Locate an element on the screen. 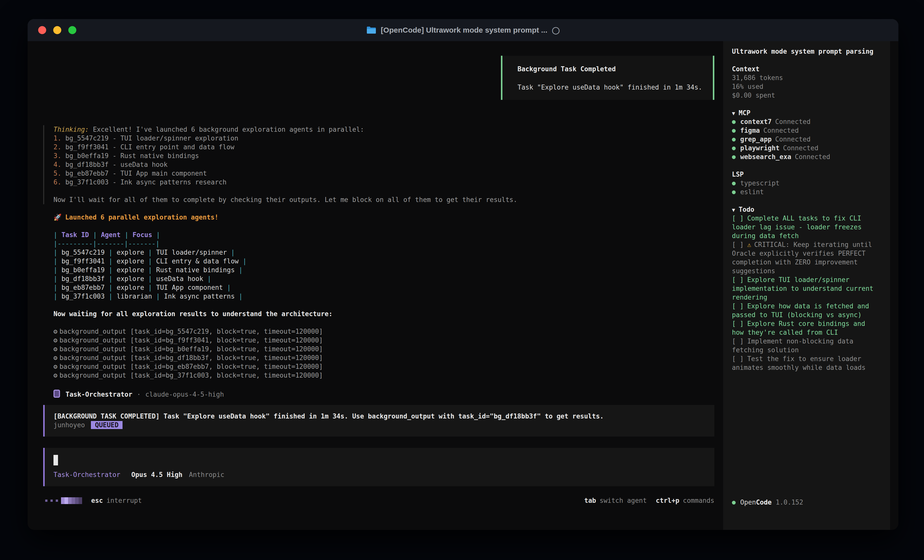 This screenshot has height=560, width=924. input-model-name: Opus 4.5 High is located at coordinates (157, 475).